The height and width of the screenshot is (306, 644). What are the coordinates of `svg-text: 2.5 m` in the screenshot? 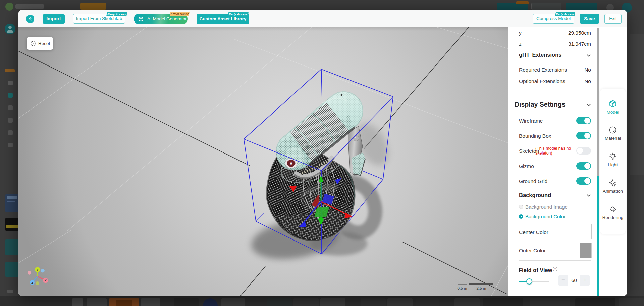 It's located at (482, 288).